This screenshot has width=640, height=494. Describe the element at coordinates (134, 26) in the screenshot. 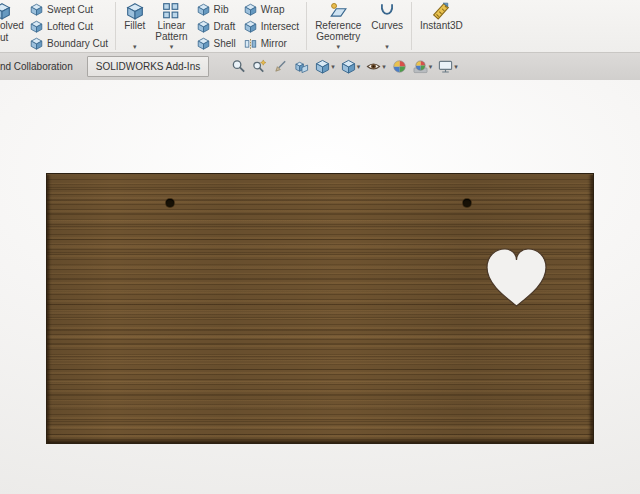

I see `fillet-button: Fillet ▾` at that location.